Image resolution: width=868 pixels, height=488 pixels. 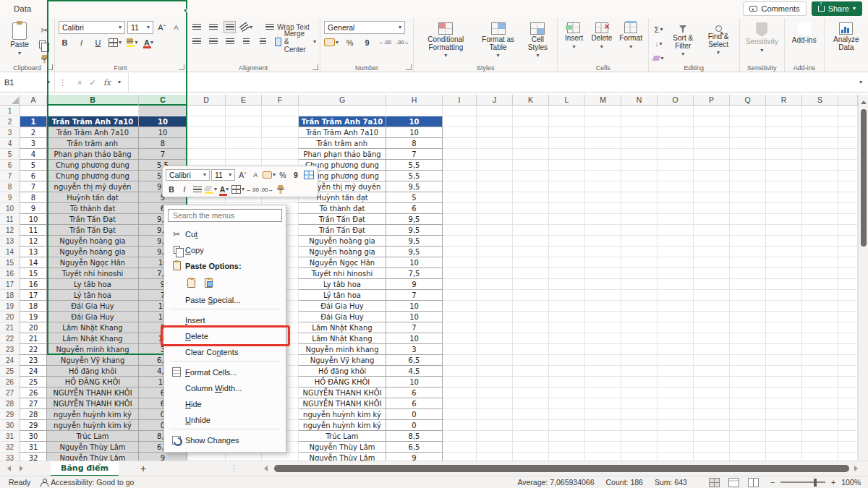 I want to click on cell-P27, so click(x=712, y=393).